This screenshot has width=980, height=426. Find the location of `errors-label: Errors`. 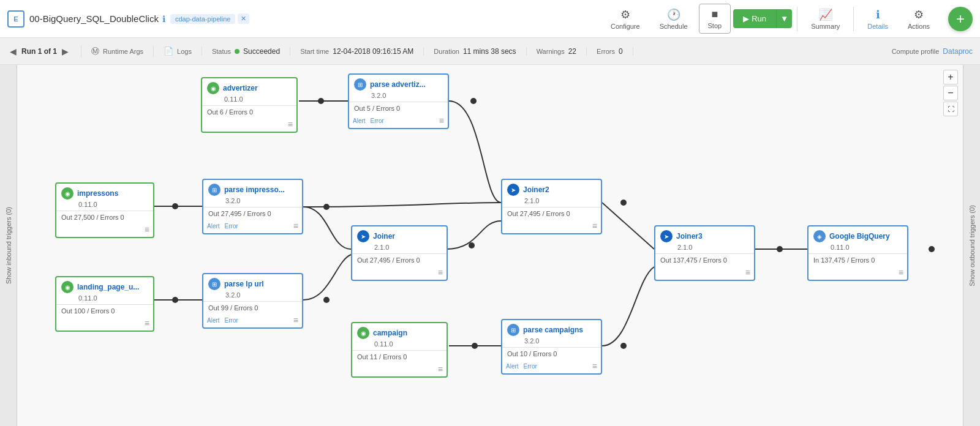

errors-label: Errors is located at coordinates (606, 51).